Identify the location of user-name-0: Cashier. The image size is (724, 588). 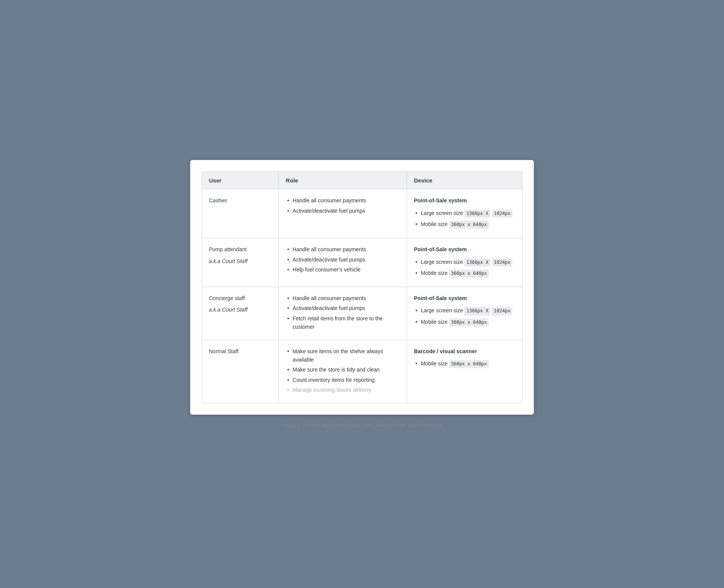
(218, 200).